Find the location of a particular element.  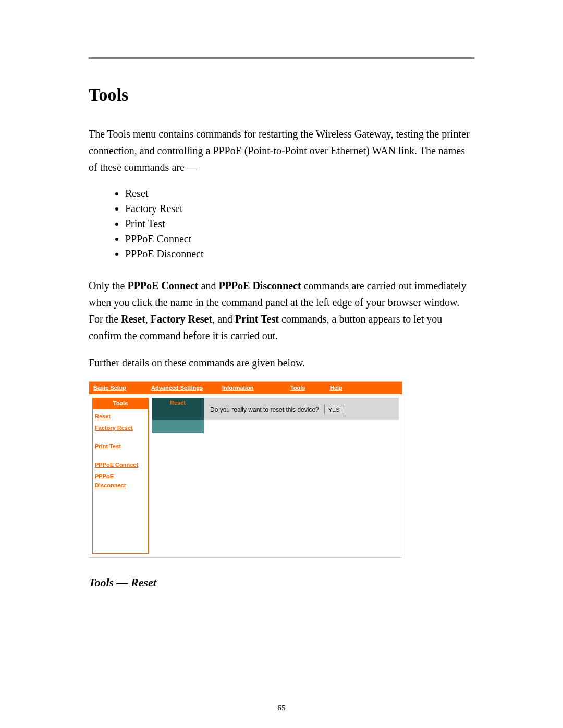

section-heading: Tools is located at coordinates (282, 95).